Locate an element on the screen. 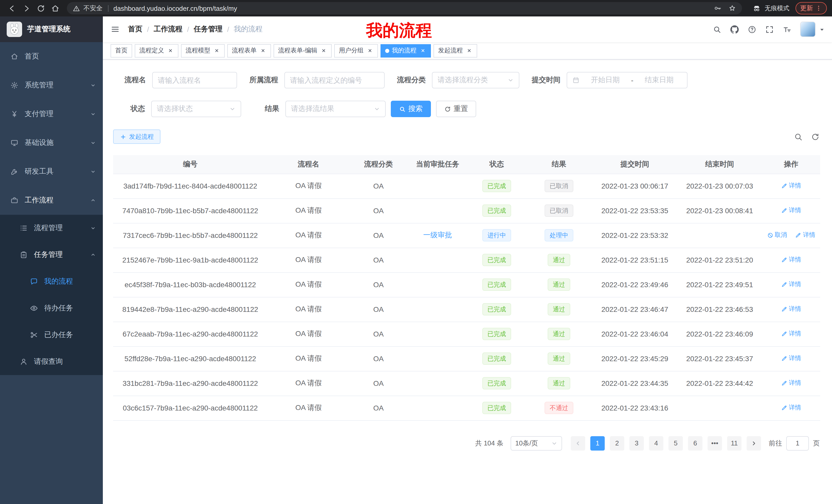 This screenshot has height=504, width=832. pager-prev-button is located at coordinates (578, 443).